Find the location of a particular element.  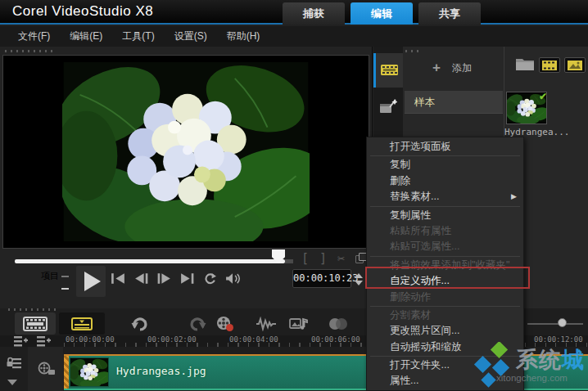

in-use-check-icon: ✔ is located at coordinates (543, 97).